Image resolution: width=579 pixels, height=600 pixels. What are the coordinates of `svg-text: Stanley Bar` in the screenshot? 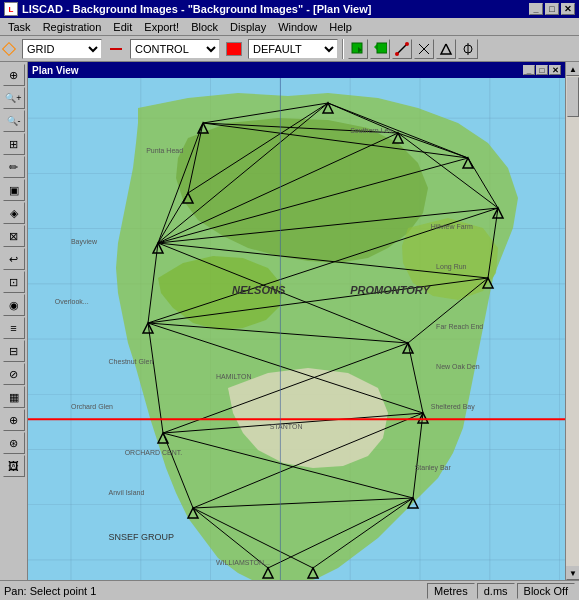 It's located at (434, 468).